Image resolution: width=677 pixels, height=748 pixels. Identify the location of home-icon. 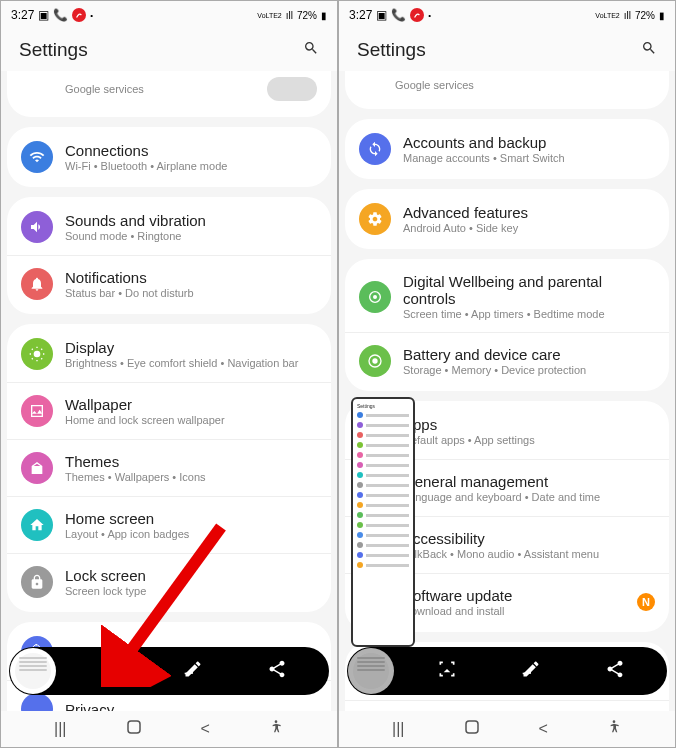
(37, 525).